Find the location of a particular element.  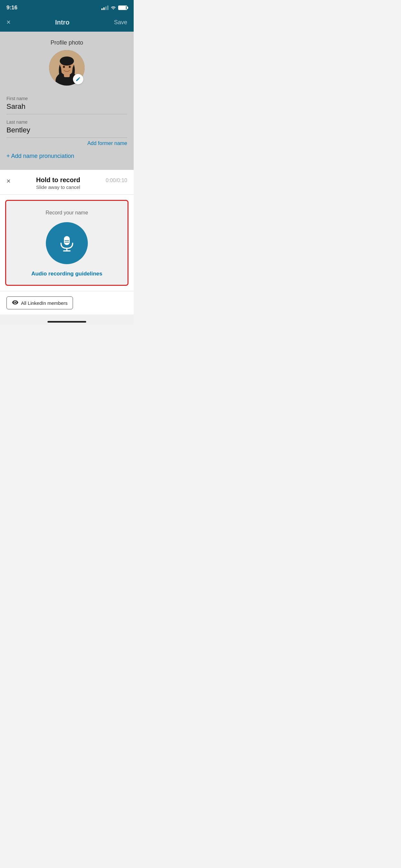

hold-timer: 0:00/0:10 is located at coordinates (117, 180).